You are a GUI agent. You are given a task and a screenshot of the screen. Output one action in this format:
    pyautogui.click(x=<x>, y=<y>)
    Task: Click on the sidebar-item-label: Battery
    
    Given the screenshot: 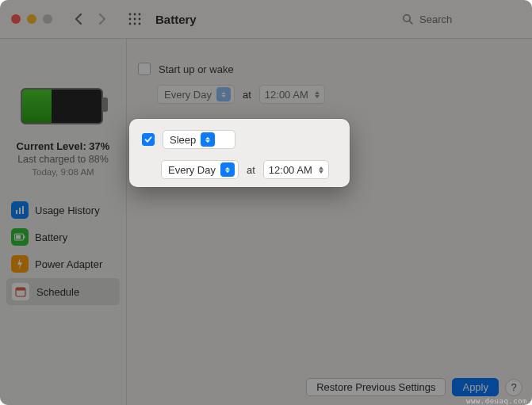 What is the action you would take?
    pyautogui.click(x=51, y=238)
    